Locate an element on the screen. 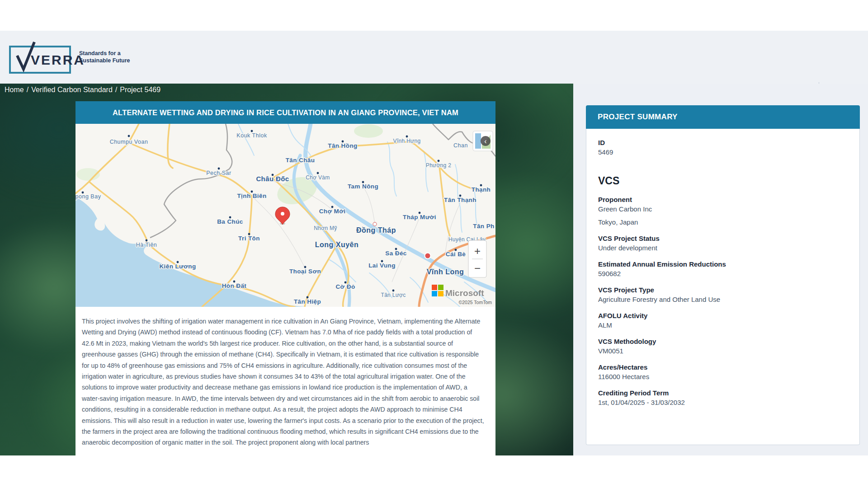 The height and width of the screenshot is (488, 868). map-label: Kouk Thlok is located at coordinates (252, 136).